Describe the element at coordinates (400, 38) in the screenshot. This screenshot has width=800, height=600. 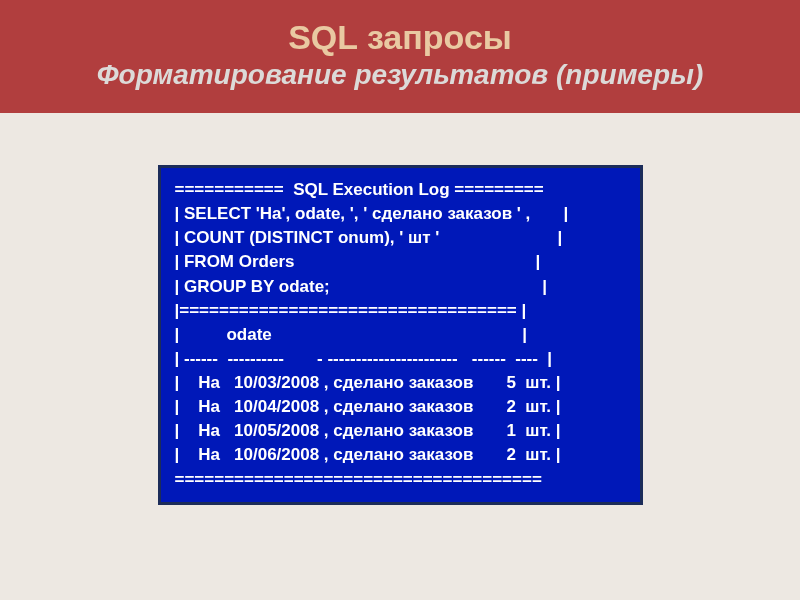
I see `slide-title: SQL запросы` at that location.